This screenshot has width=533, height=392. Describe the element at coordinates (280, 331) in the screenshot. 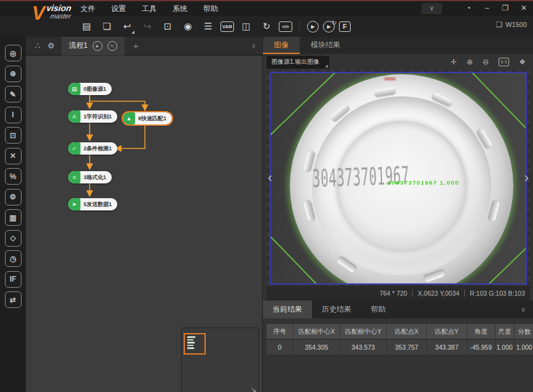

I see `column-header: 序号` at that location.